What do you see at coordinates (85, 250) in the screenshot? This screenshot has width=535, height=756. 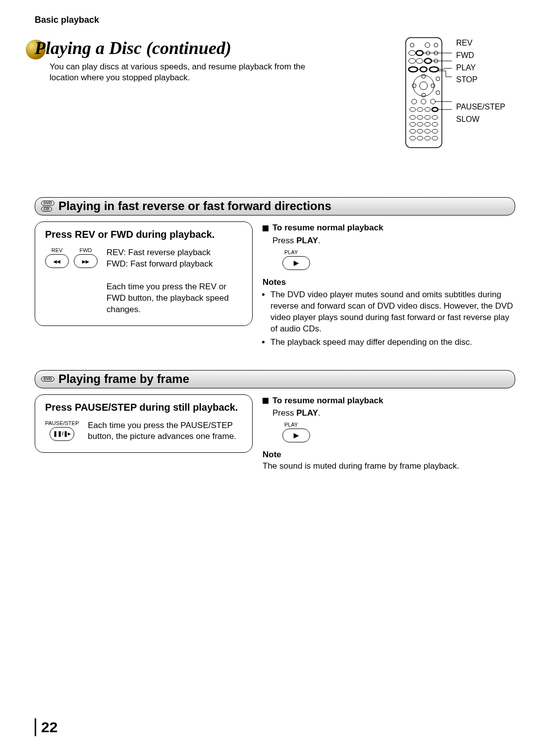 I see `fwd-caption: FWD` at bounding box center [85, 250].